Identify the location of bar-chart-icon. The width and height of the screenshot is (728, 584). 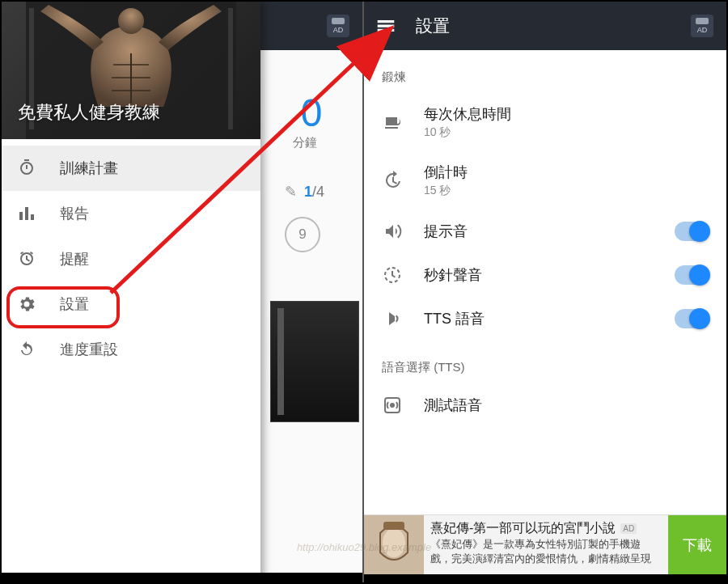
(27, 214).